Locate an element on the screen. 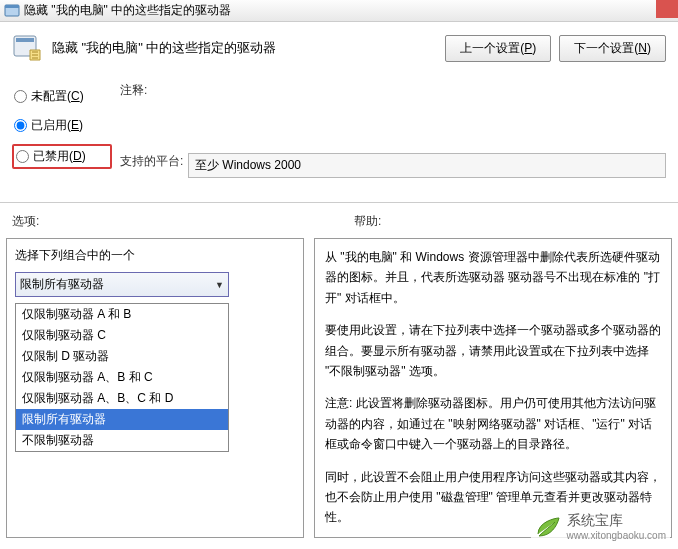 Image resolution: width=678 pixels, height=549 pixels. help-label: 帮助: is located at coordinates (510, 222).